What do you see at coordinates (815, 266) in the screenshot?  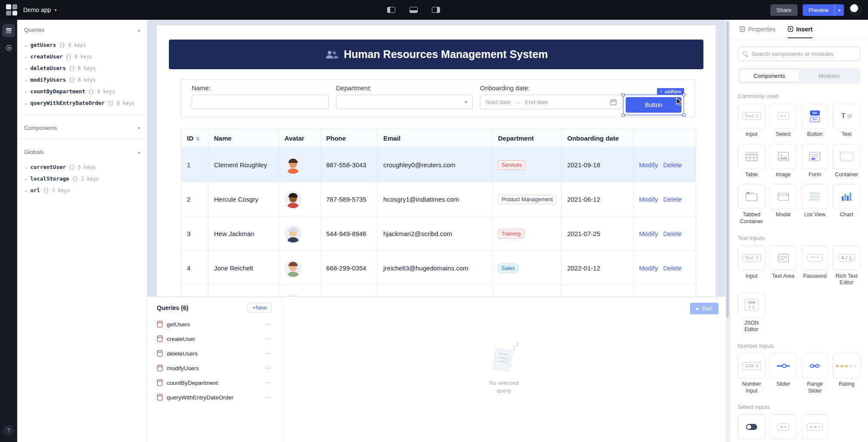 I see `component-card-password: ****Password` at bounding box center [815, 266].